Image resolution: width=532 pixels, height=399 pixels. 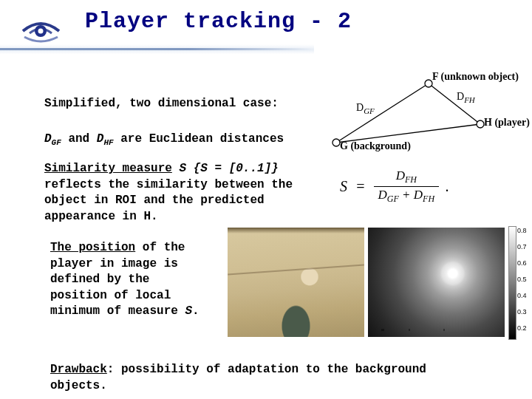 I want to click on text-period: ., so click(x=196, y=311).